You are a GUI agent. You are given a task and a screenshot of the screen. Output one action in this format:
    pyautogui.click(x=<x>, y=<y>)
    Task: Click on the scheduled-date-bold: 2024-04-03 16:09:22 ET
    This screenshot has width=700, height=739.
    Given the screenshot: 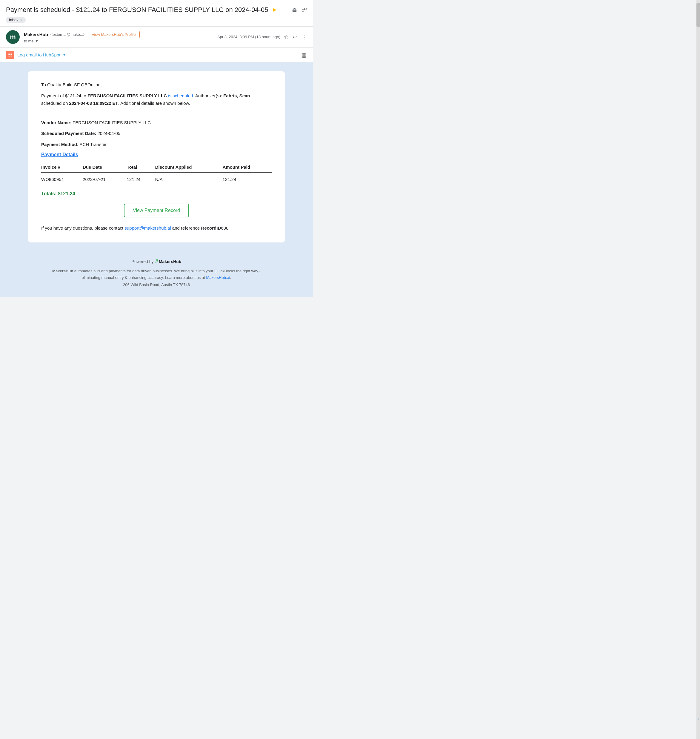 What is the action you would take?
    pyautogui.click(x=93, y=103)
    